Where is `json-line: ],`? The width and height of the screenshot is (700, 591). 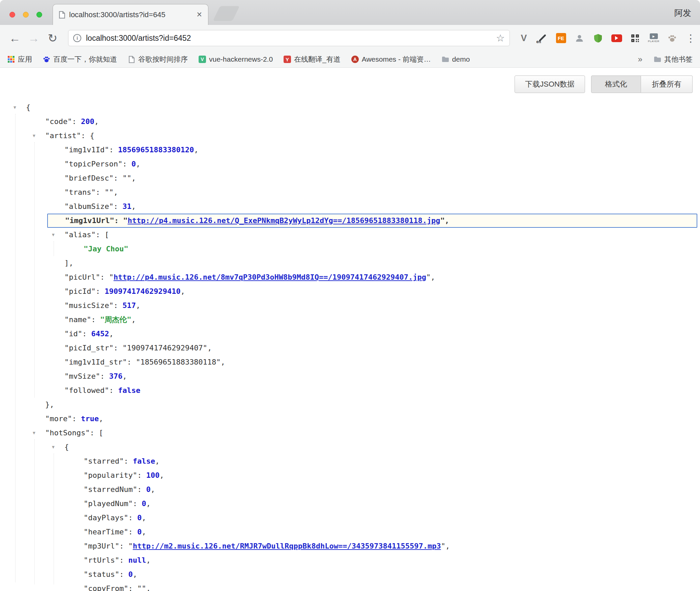 json-line: ], is located at coordinates (350, 263).